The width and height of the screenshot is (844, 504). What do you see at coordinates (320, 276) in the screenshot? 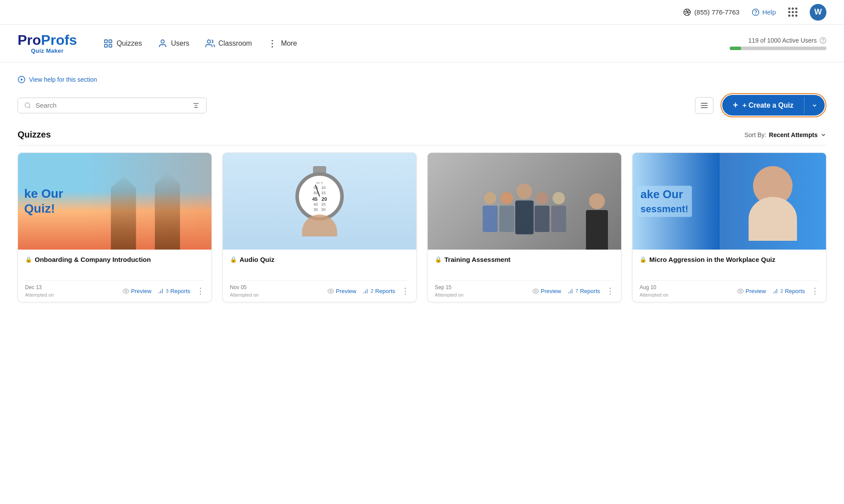
I see `card-body: 🔒 Audio Quiz Nov 05 Attempted on Preview` at bounding box center [320, 276].